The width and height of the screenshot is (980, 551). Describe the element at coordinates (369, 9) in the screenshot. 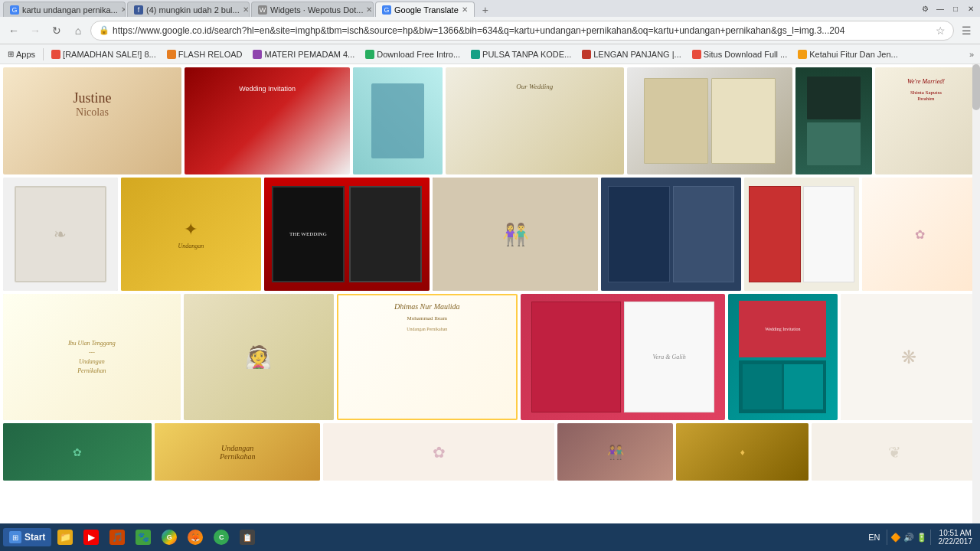

I see `tab-3-close: ✕` at that location.